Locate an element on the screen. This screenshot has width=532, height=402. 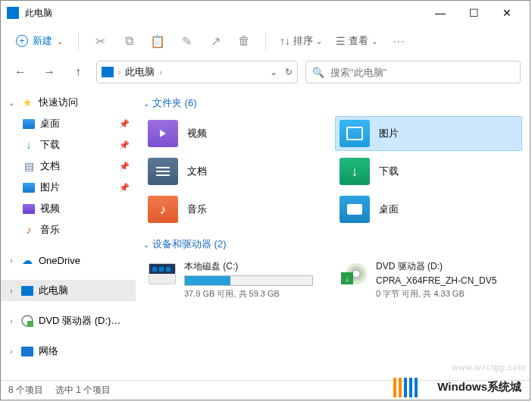
section-label: 设备和驱动器 (2) is located at coordinates (189, 244).